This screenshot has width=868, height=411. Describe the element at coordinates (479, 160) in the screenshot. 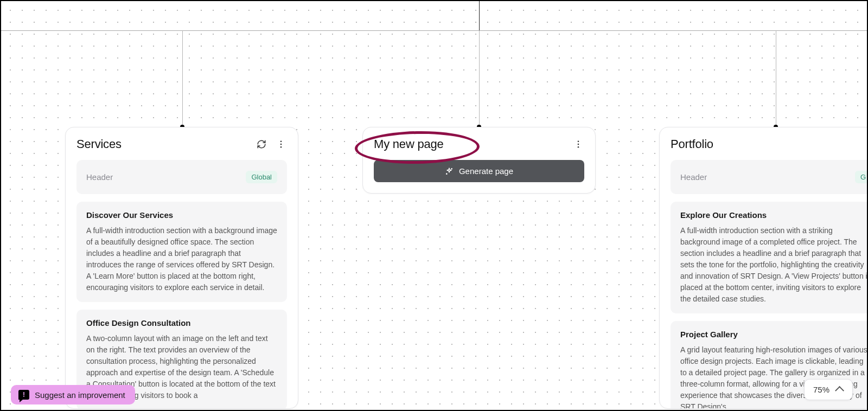

I see `page-card-newpage: My new page Generate page` at that location.